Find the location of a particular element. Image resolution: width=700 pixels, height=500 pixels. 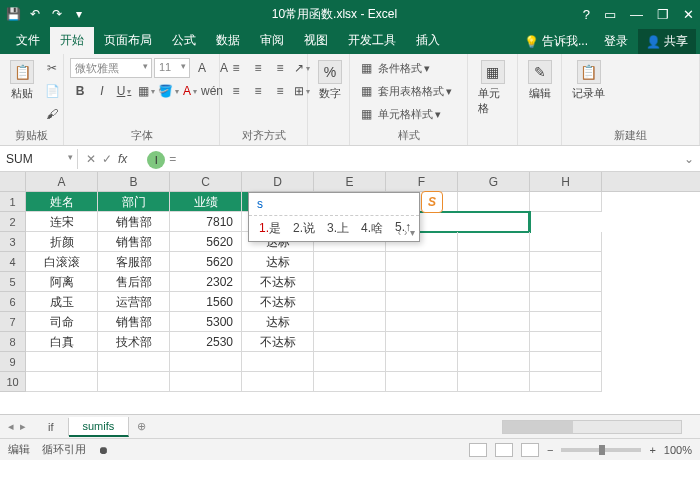

table-header: 业绩 is located at coordinates (206, 202).